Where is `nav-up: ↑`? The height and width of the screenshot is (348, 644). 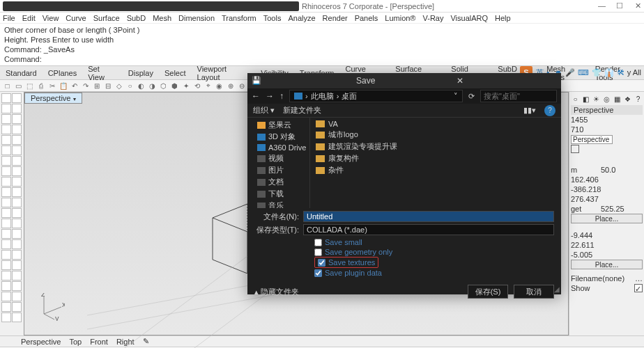 nav-up: ↑ is located at coordinates (282, 96).